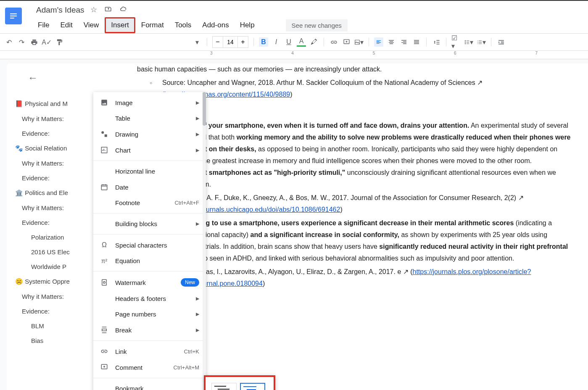 Image resolution: width=588 pixels, height=390 pixels. Describe the element at coordinates (150, 282) in the screenshot. I see `insert-menu-watermark: WatermarkNew` at that location.